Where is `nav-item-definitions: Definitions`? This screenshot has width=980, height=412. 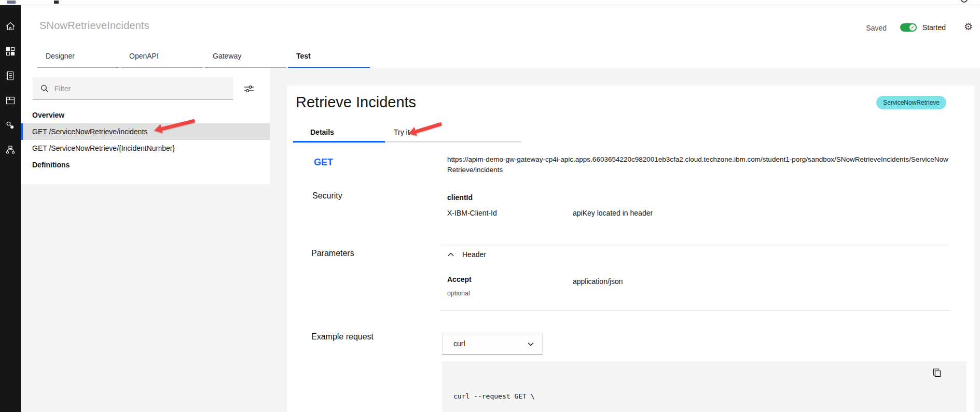
nav-item-definitions: Definitions is located at coordinates (145, 165).